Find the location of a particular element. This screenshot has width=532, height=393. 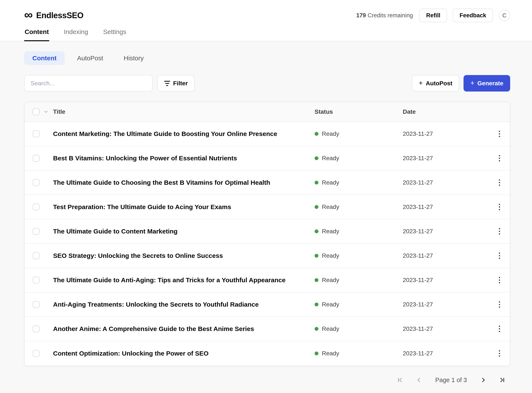

table-row: SEO Strategy: Unlocking the Secrets to O… is located at coordinates (267, 256).